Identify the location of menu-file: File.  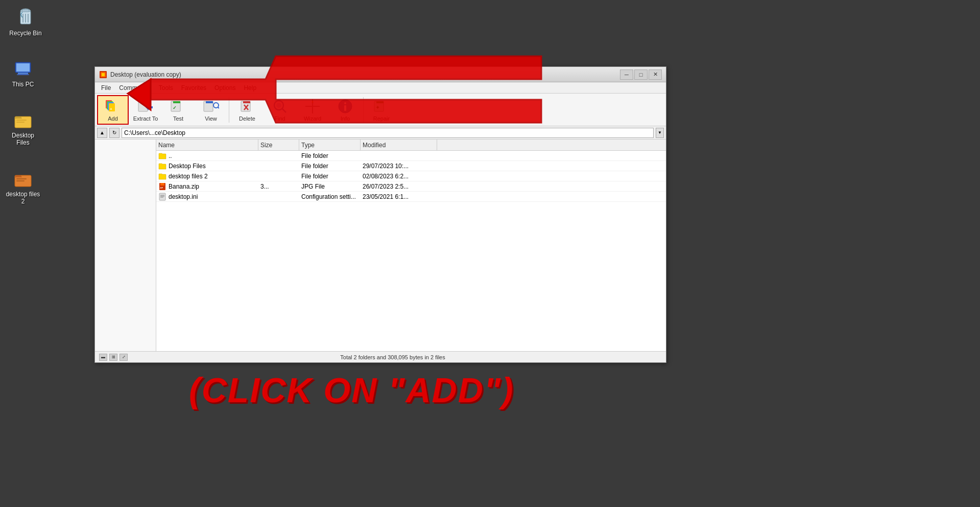
(106, 88).